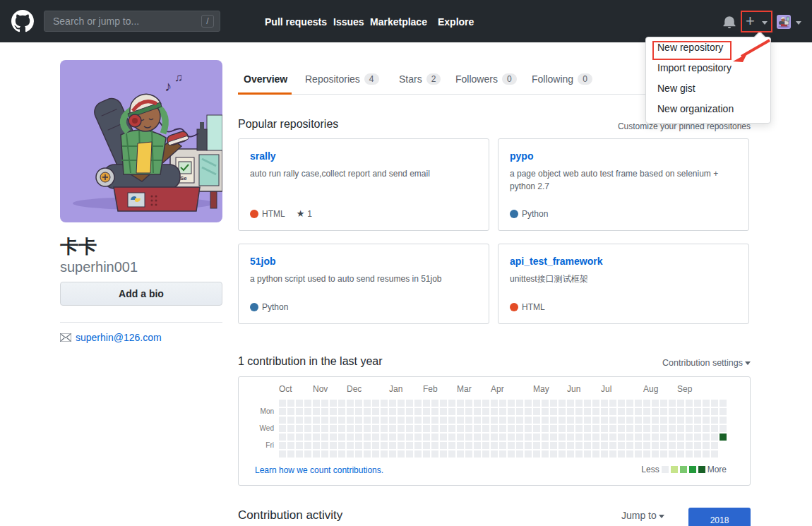 The image size is (812, 526). I want to click on repo-link: srally, so click(364, 156).